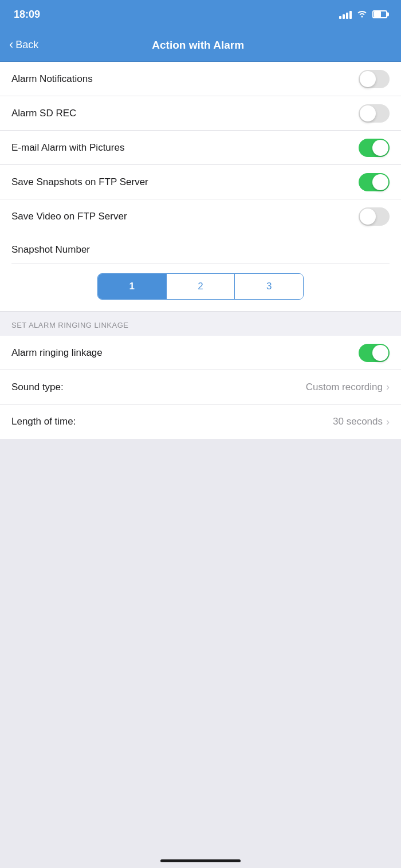  Describe the element at coordinates (200, 387) in the screenshot. I see `alarm-ringing-group: Alarm ringing linkage Sound type: Custom…` at that location.